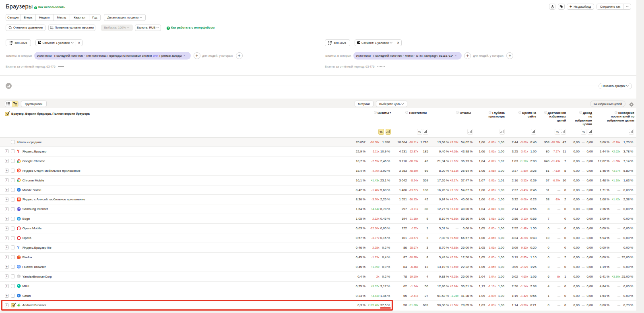  I want to click on svg-text: Я, so click(19, 200).